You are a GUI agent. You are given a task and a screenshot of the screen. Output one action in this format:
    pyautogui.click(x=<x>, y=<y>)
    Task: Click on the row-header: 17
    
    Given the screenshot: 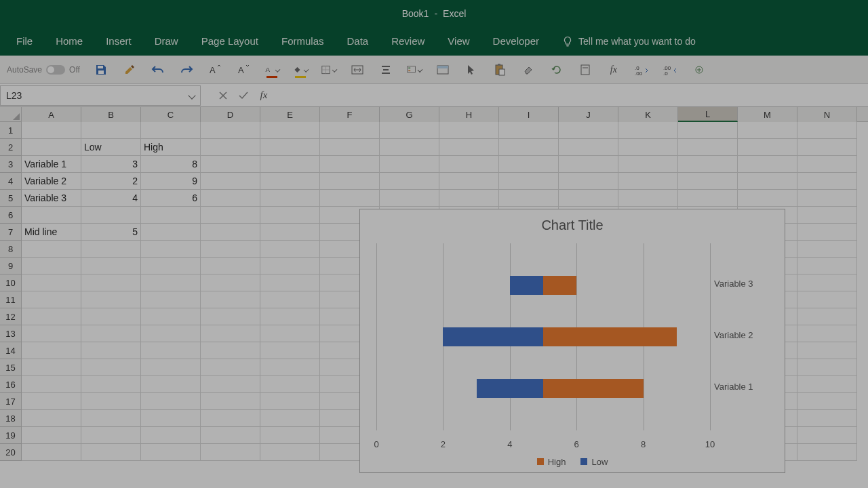 What is the action you would take?
    pyautogui.click(x=11, y=401)
    